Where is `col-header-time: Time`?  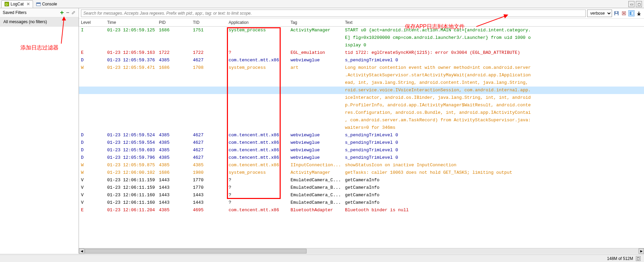 col-header-time: Time is located at coordinates (133, 22).